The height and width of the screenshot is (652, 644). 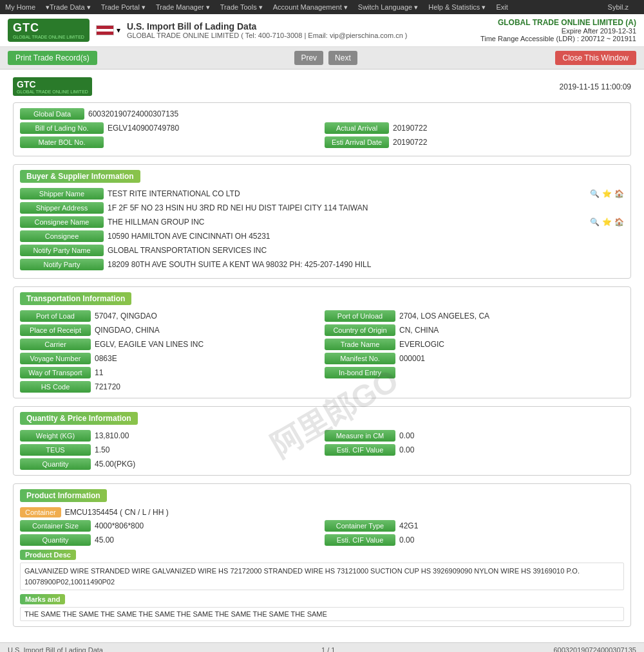 What do you see at coordinates (322, 568) in the screenshot?
I see `product-desc-section: Product Desc GALVANIZED WIRE STRANDED WI…` at bounding box center [322, 568].